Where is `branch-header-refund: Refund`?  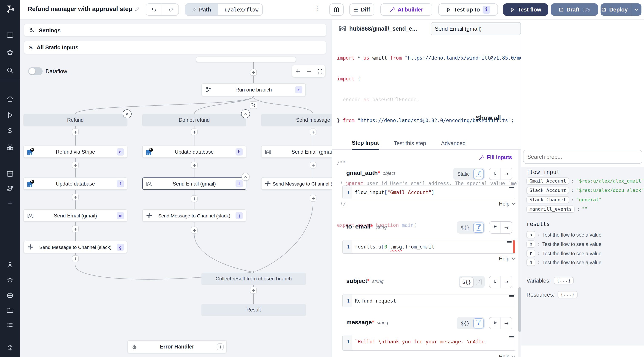
branch-header-refund: Refund is located at coordinates (76, 120).